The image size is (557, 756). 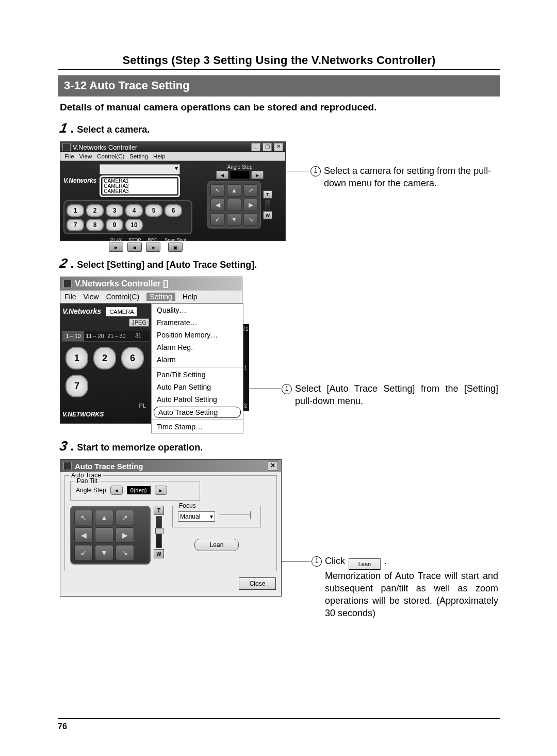 What do you see at coordinates (87, 481) in the screenshot?
I see `group-label: Pan Tilt` at bounding box center [87, 481].